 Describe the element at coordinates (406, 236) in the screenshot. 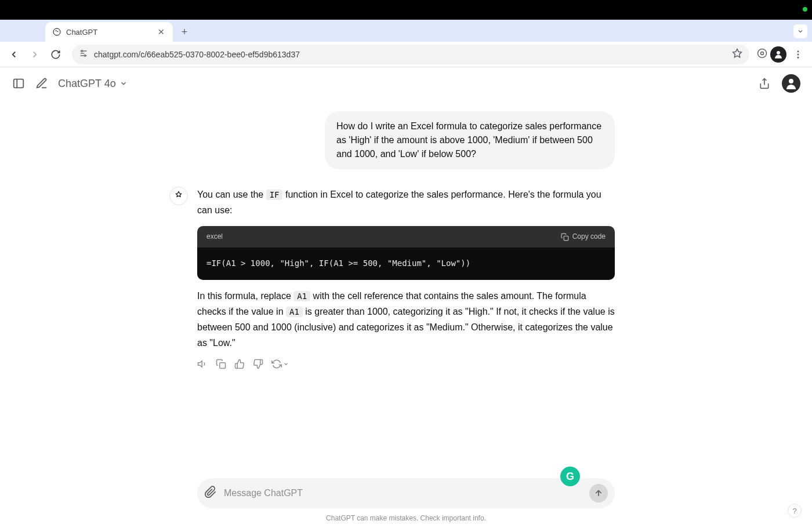

I see `code-header: excel Copy code` at that location.